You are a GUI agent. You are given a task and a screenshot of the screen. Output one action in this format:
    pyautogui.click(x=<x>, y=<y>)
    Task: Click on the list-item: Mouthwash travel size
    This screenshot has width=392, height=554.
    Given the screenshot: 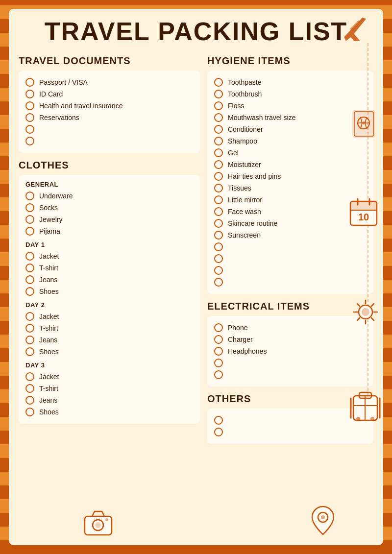 What is the action you would take?
    pyautogui.click(x=290, y=118)
    